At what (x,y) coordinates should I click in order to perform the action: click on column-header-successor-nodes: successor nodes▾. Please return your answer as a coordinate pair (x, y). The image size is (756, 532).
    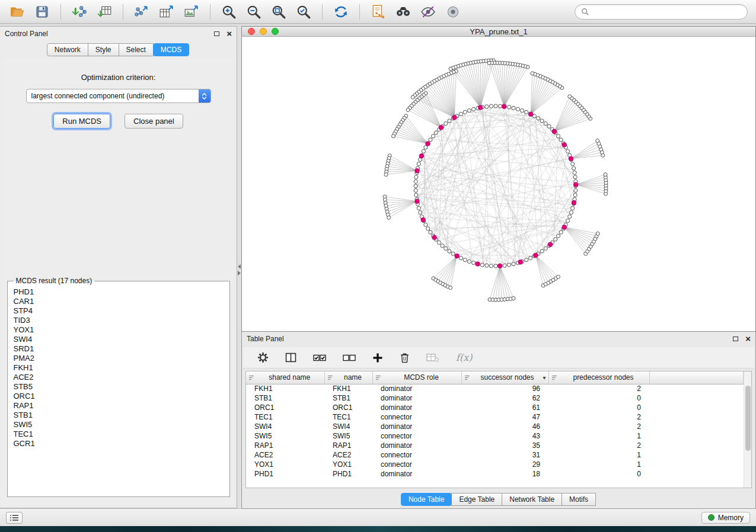
    Looking at the image, I should click on (505, 378).